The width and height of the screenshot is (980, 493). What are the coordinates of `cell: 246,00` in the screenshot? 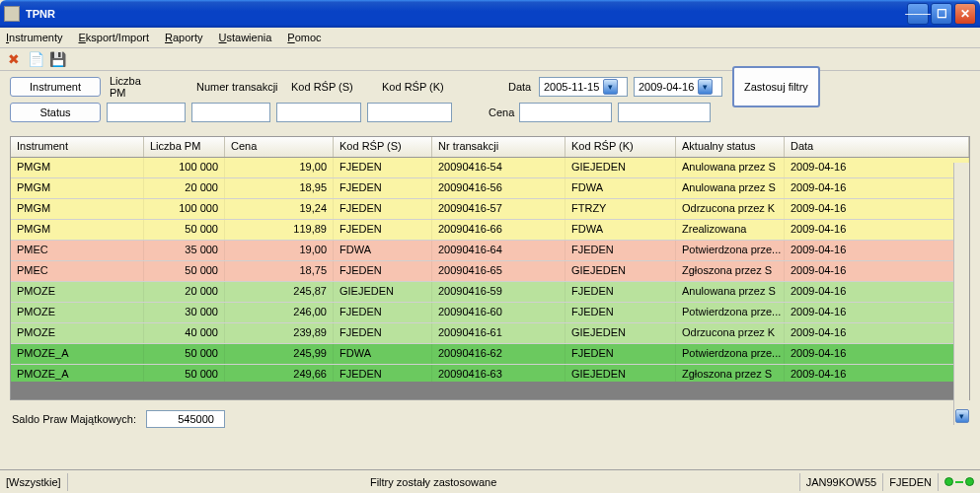 It's located at (279, 313).